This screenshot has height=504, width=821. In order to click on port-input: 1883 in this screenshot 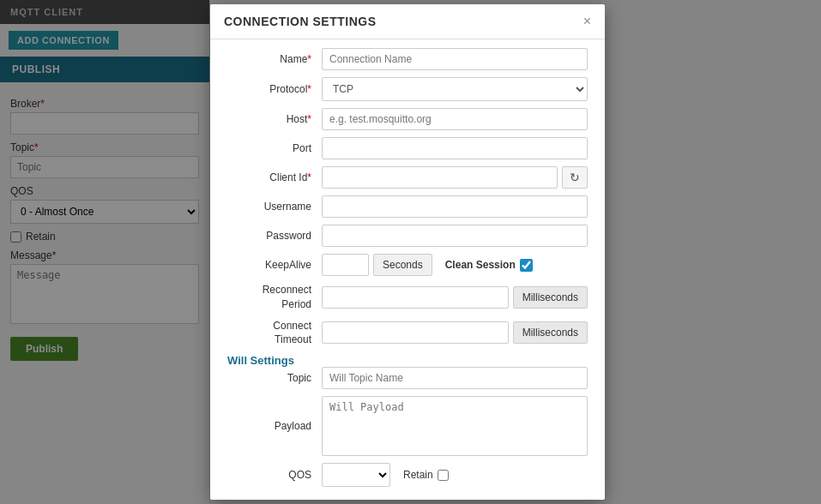, I will do `click(455, 148)`.